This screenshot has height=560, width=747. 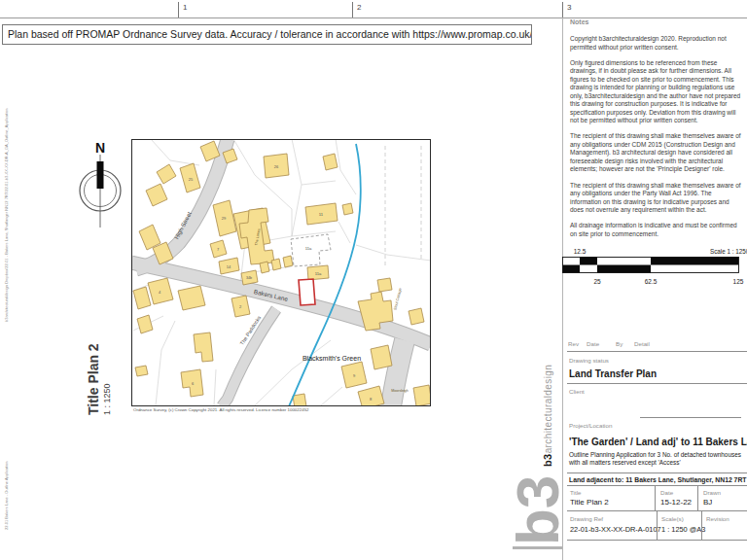 I want to click on scale-bar-value-125: 125, so click(x=739, y=282).